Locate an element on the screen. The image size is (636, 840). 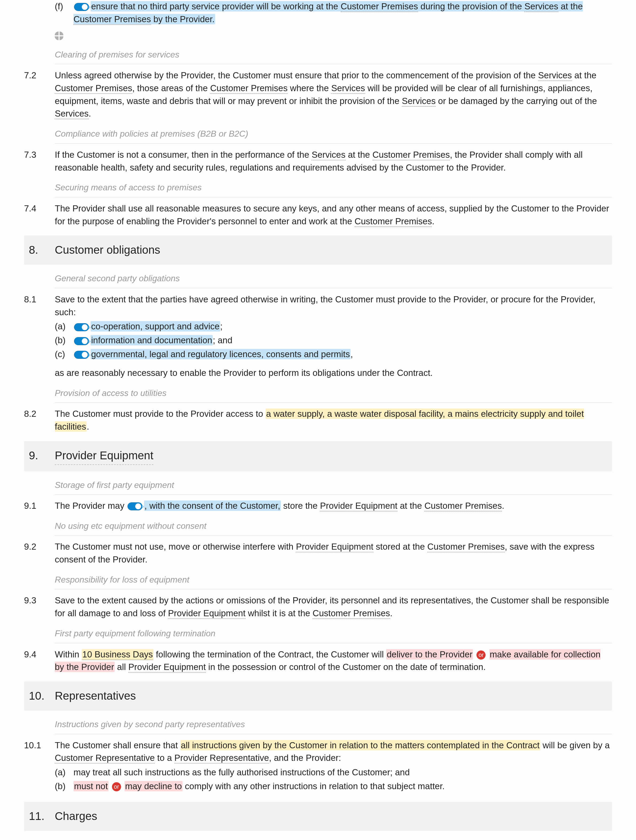
clause-7-3: 7.3 If the Customer is not a consumer, t… is located at coordinates (318, 161).